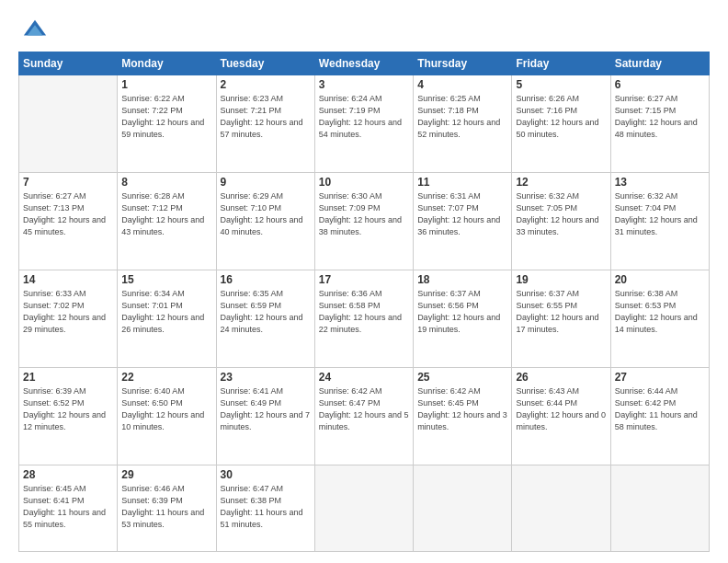  What do you see at coordinates (68, 319) in the screenshot?
I see `calendar-cell: 14Sunrise: 6:33 AM Sunset: 7:02 PM Dayli…` at bounding box center [68, 319].